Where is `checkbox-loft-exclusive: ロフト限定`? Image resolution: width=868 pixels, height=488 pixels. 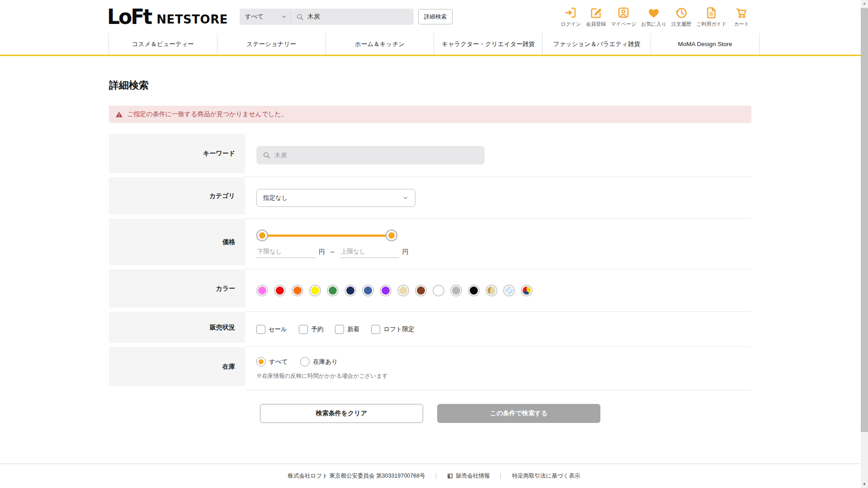 checkbox-loft-exclusive: ロフト限定 is located at coordinates (392, 329).